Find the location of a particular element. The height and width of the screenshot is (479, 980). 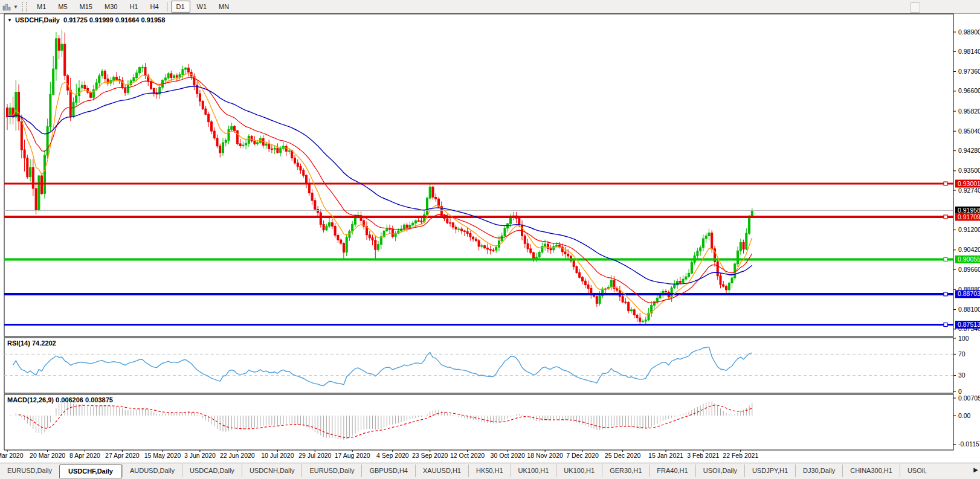

svg-text: 0.90055 is located at coordinates (969, 259).